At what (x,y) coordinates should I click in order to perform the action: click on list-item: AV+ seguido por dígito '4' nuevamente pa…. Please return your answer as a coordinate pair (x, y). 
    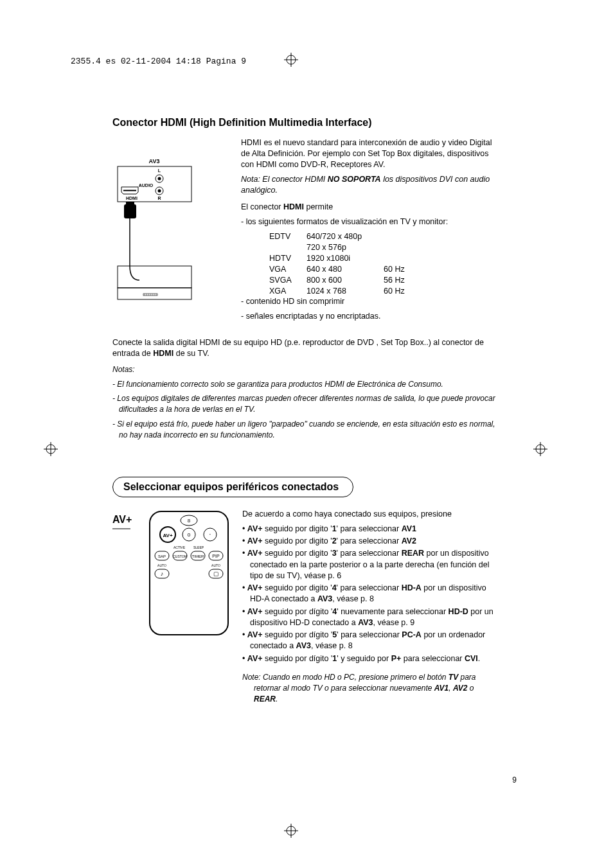
    Looking at the image, I should click on (370, 618).